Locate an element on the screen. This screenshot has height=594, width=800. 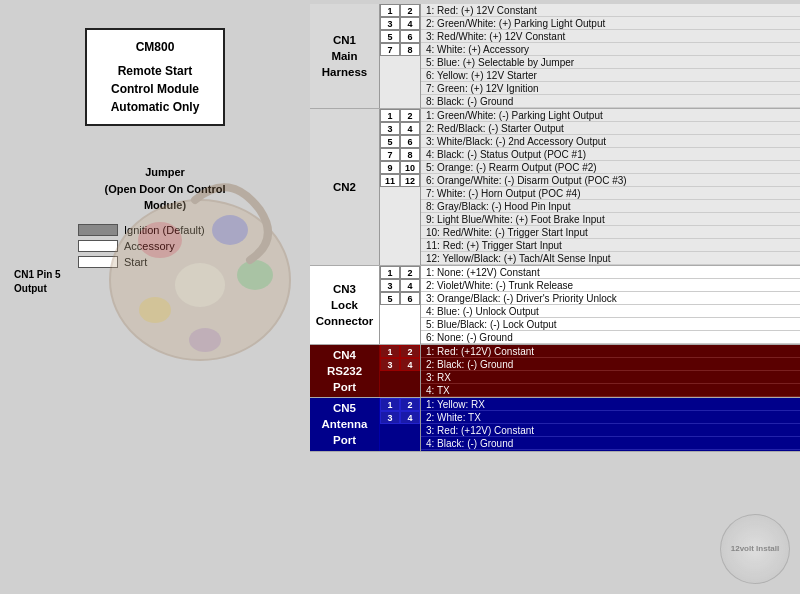
module-box: CM800 Remote Start Control Module Automa… is located at coordinates (155, 77).